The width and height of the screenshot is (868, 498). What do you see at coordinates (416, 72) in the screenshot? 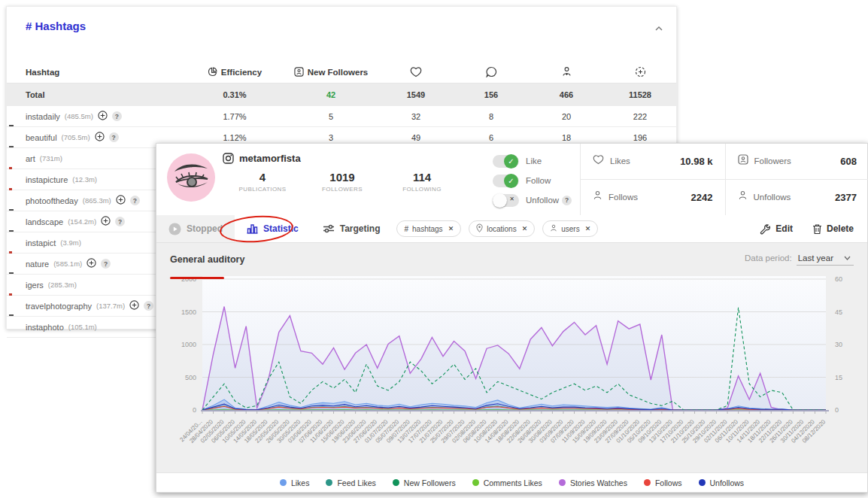
I see `likes-heart-icon` at bounding box center [416, 72].